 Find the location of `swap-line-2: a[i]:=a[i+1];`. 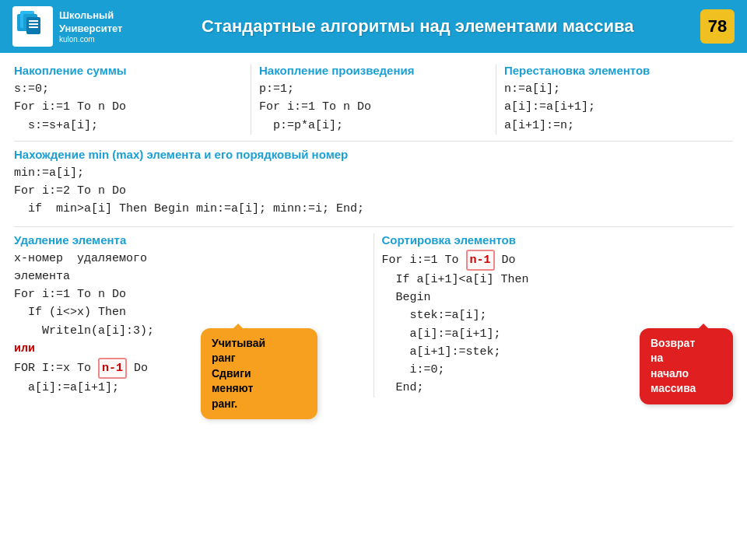

swap-line-2: a[i]:=a[i+1]; is located at coordinates (619, 107).